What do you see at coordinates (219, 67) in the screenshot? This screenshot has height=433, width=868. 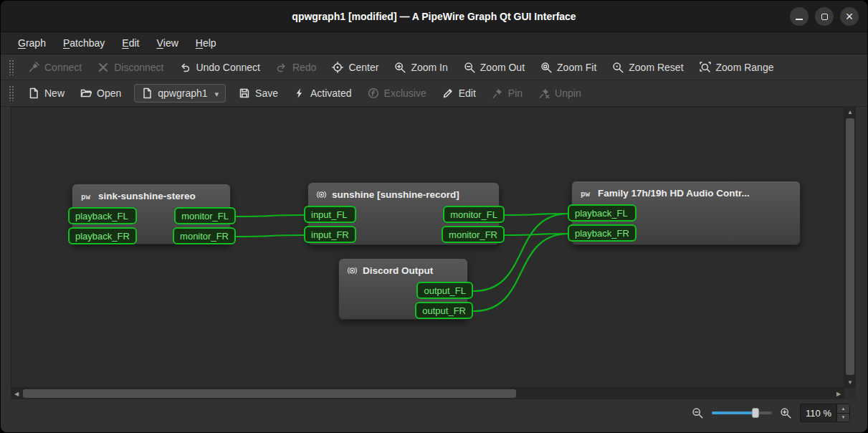 I see `toolbar-undo-connect-button: Undo Connect` at bounding box center [219, 67].